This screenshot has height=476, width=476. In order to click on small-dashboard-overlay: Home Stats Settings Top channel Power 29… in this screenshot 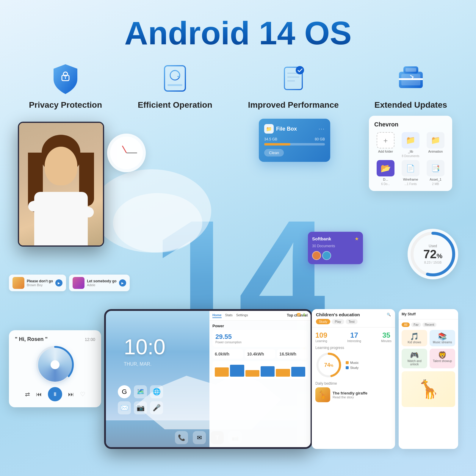, I will do `click(260, 379)`.